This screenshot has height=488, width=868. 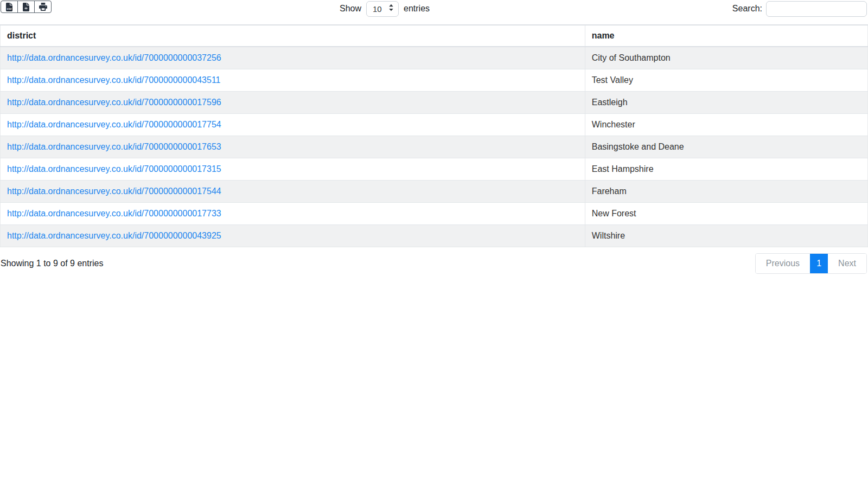 I want to click on printer-icon, so click(x=43, y=7).